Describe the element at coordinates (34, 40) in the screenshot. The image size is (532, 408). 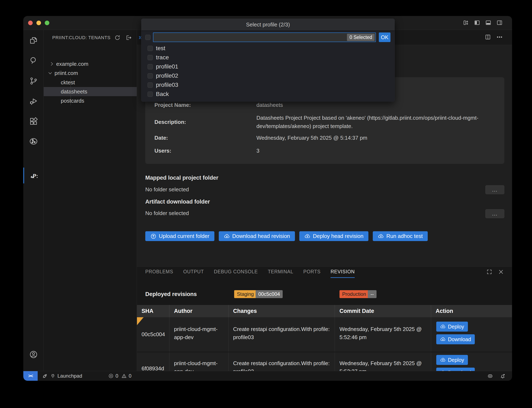
I see `explorer-icon` at that location.